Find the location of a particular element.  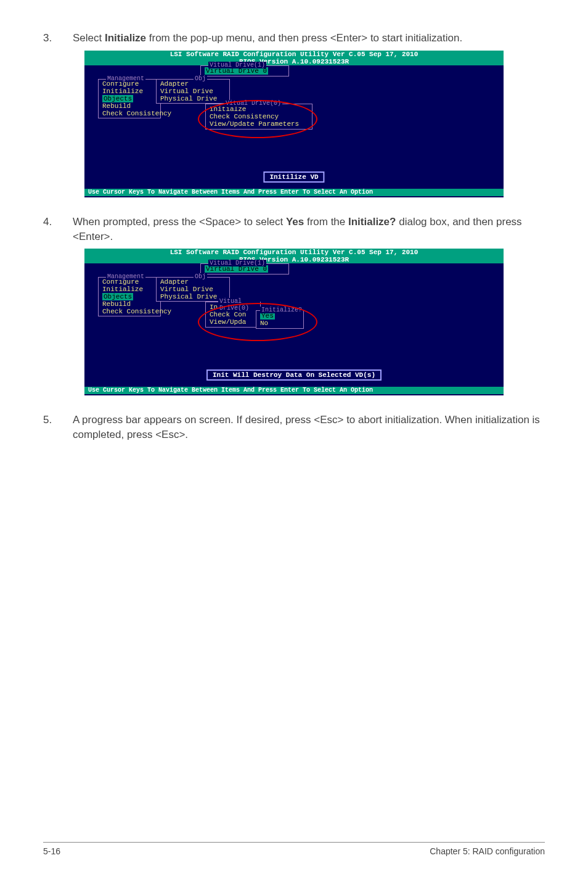

step-5-number: 5. is located at coordinates (58, 427).